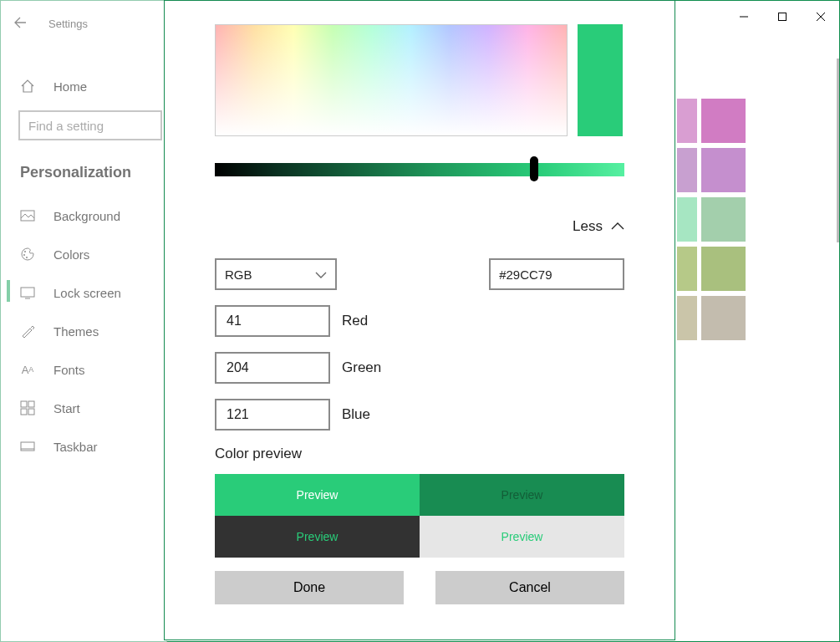  What do you see at coordinates (557, 274) in the screenshot?
I see `hex-input: #29CC79` at bounding box center [557, 274].